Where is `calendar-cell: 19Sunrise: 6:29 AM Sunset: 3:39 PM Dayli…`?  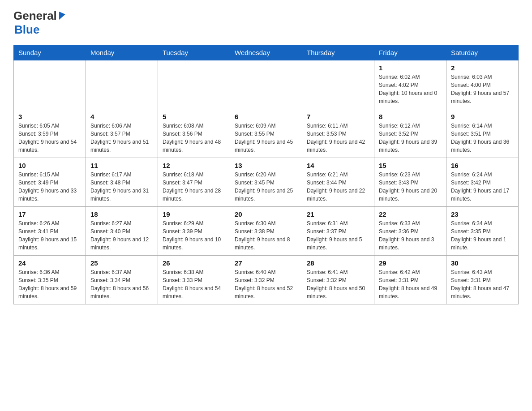 calendar-cell: 19Sunrise: 6:29 AM Sunset: 3:39 PM Dayli… is located at coordinates (194, 231).